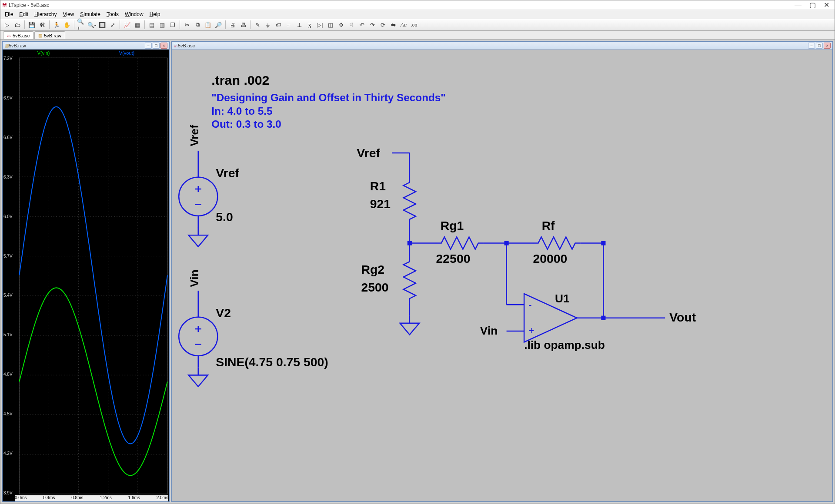 This screenshot has height=504, width=835. I want to click on menu-tools: Tools, so click(113, 14).